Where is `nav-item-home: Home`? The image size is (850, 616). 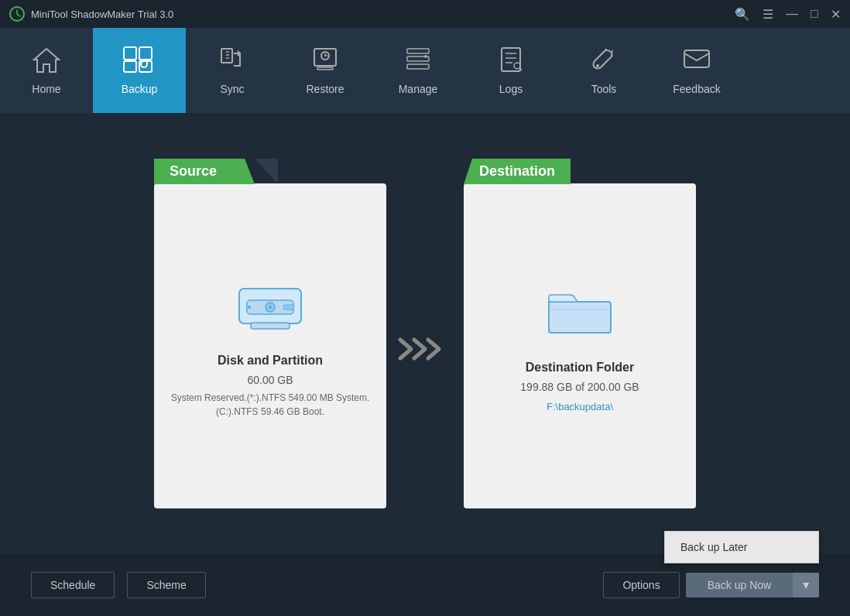 nav-item-home: Home is located at coordinates (46, 70).